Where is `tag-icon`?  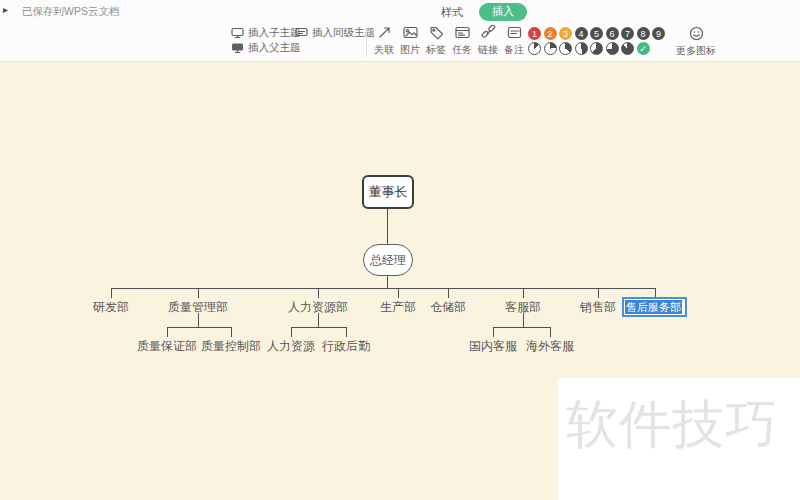 tag-icon is located at coordinates (436, 32).